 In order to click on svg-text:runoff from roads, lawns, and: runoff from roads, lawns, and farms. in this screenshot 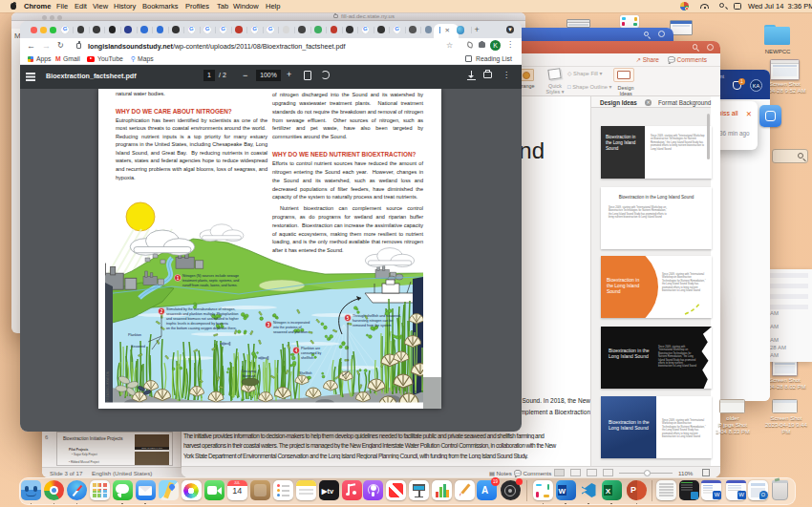, I will do `click(210, 285)`.